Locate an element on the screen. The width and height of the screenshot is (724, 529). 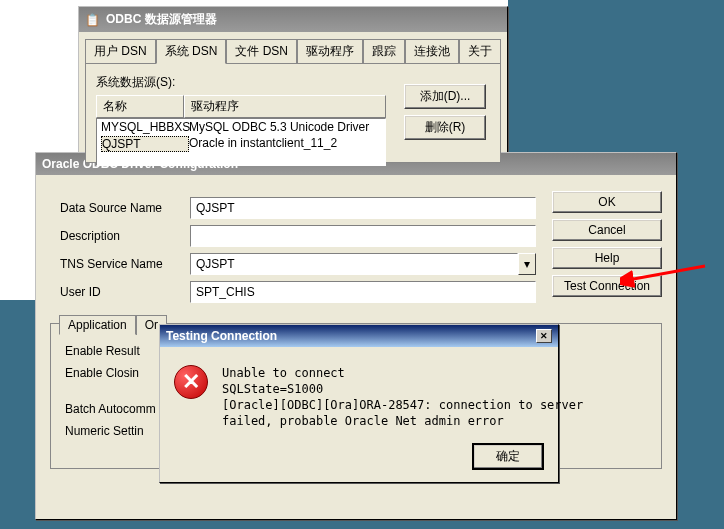
remove-button: 删除(R) is located at coordinates (445, 128).